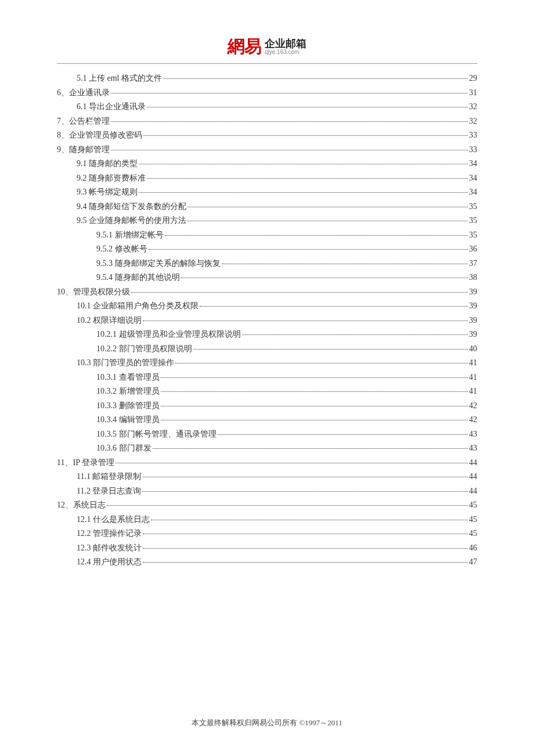 This screenshot has height=756, width=534. Describe the element at coordinates (84, 93) in the screenshot. I see `toc-label: 6、企业通讯录` at that location.